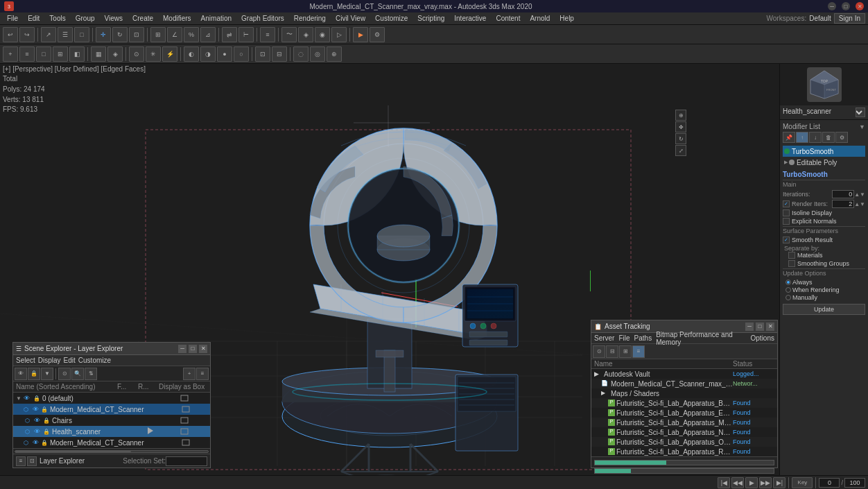  Describe the element at coordinates (770, 327) in the screenshot. I see `asset-panel-close-button: ✕` at that location.